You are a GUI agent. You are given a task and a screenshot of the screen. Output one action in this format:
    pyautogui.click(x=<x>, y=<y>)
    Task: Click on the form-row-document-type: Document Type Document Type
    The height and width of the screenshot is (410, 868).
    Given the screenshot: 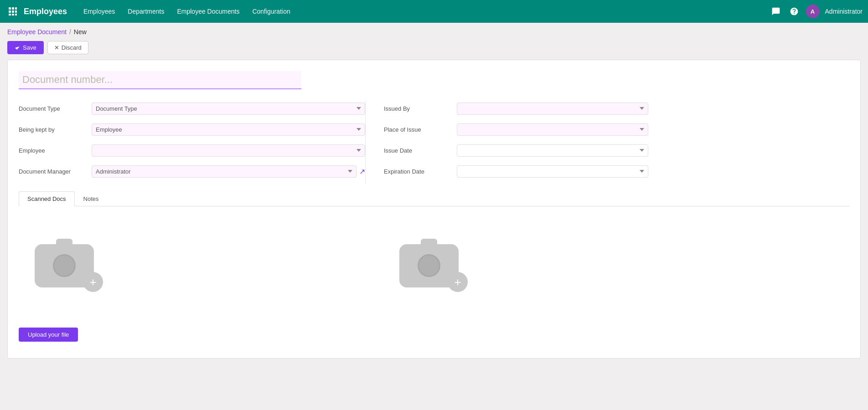 What is the action you would take?
    pyautogui.click(x=192, y=108)
    